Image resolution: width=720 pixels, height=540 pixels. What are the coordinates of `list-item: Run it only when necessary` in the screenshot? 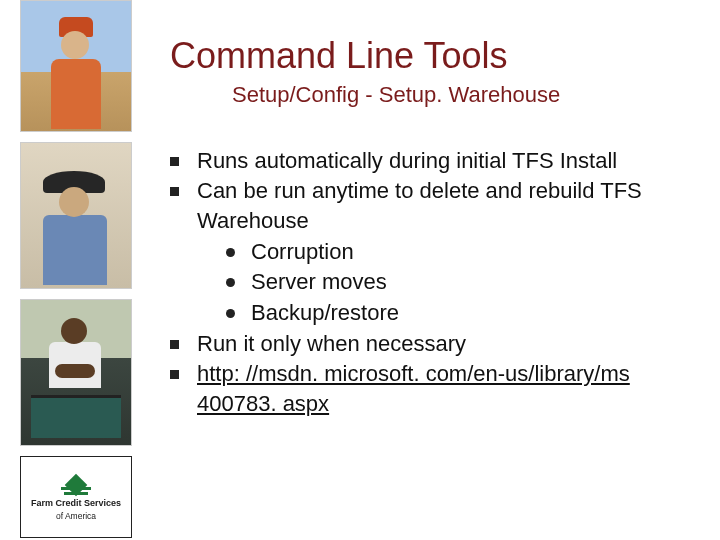 It's located at (430, 344).